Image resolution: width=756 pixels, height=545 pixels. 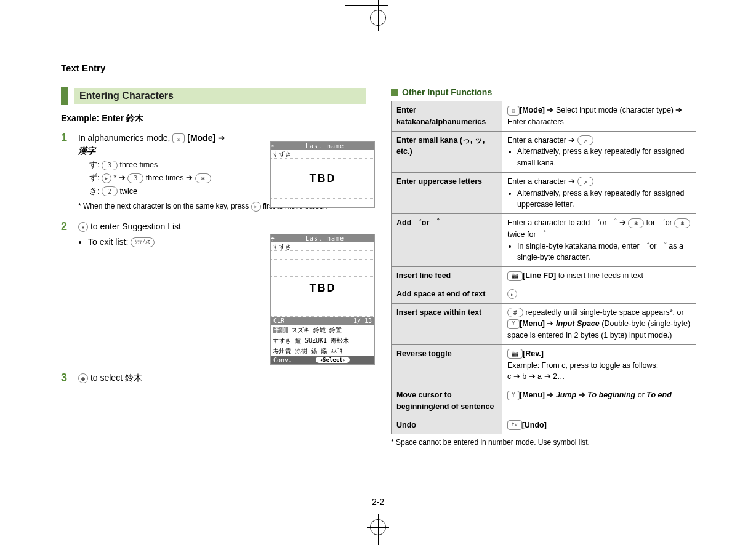 What do you see at coordinates (544, 151) in the screenshot?
I see `table-row: Enter small kana (っ, ッ, etc.) Enter a ch…` at bounding box center [544, 151].